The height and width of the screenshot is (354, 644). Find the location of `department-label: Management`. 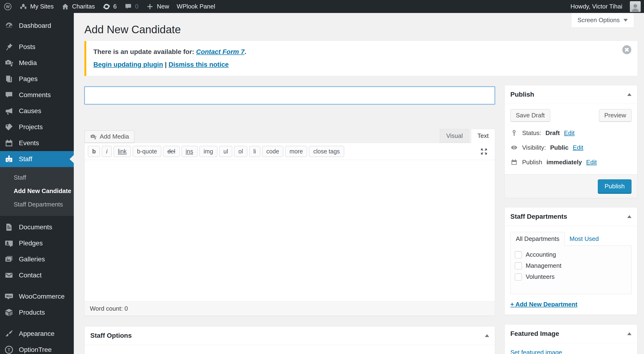

department-label: Management is located at coordinates (544, 266).